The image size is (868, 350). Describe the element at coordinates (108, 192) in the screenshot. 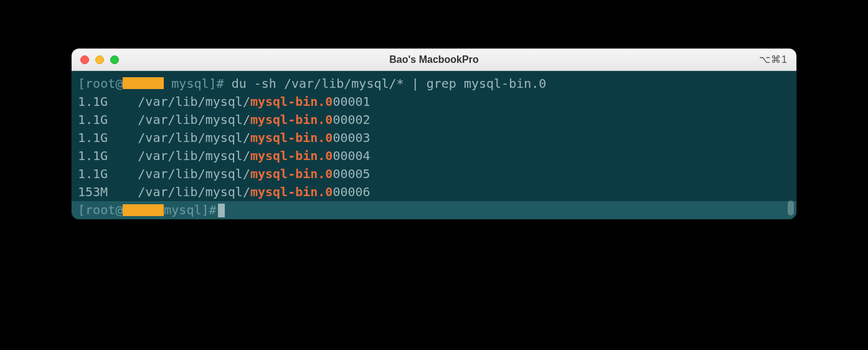

I see `file-size: 153M` at that location.